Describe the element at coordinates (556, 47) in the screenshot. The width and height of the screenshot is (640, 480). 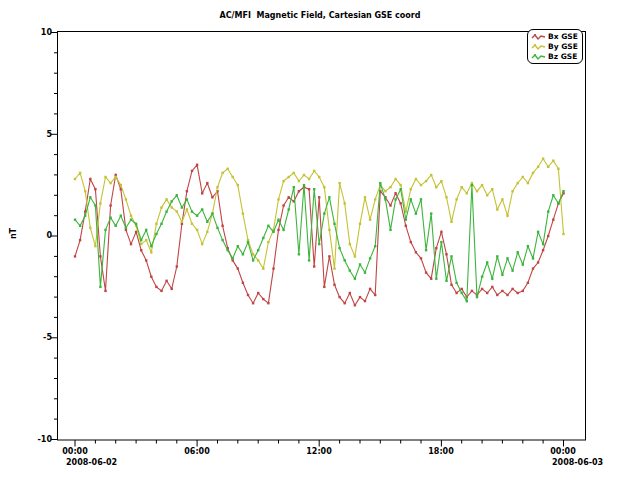
I see `legend-entry-by: By GSE` at that location.